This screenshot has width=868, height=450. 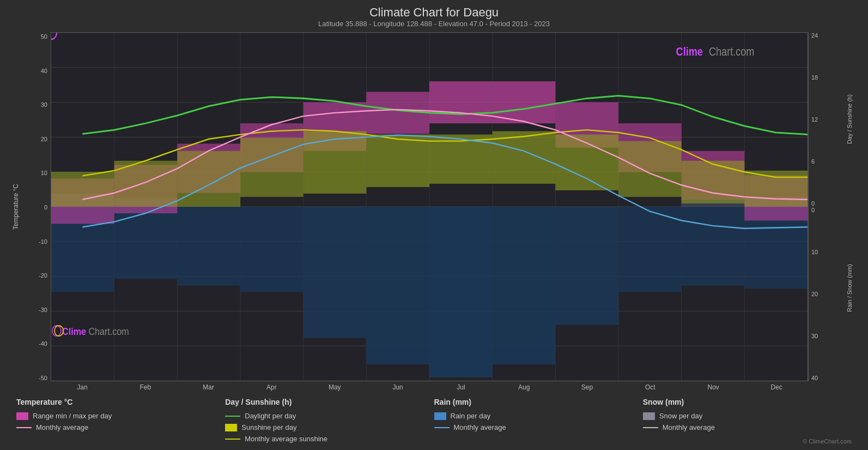 What do you see at coordinates (649, 416) in the screenshot?
I see `swatch-snow` at bounding box center [649, 416].